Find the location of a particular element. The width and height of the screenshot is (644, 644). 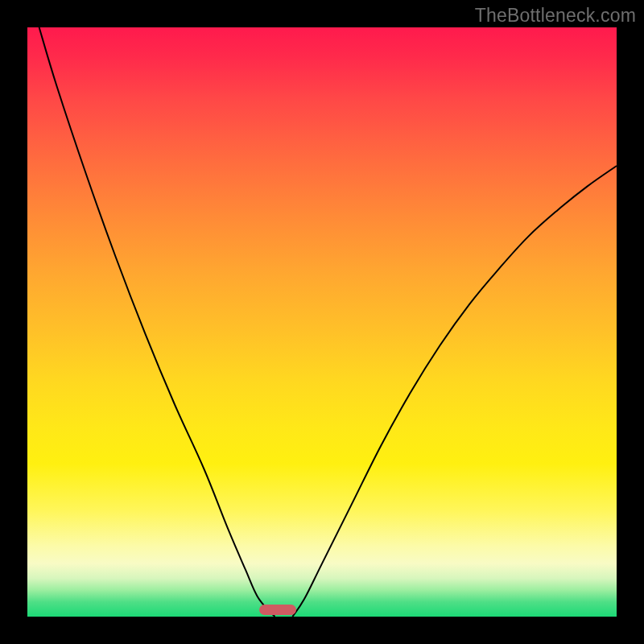

watermark-text: TheBottleneck.com is located at coordinates (555, 16).